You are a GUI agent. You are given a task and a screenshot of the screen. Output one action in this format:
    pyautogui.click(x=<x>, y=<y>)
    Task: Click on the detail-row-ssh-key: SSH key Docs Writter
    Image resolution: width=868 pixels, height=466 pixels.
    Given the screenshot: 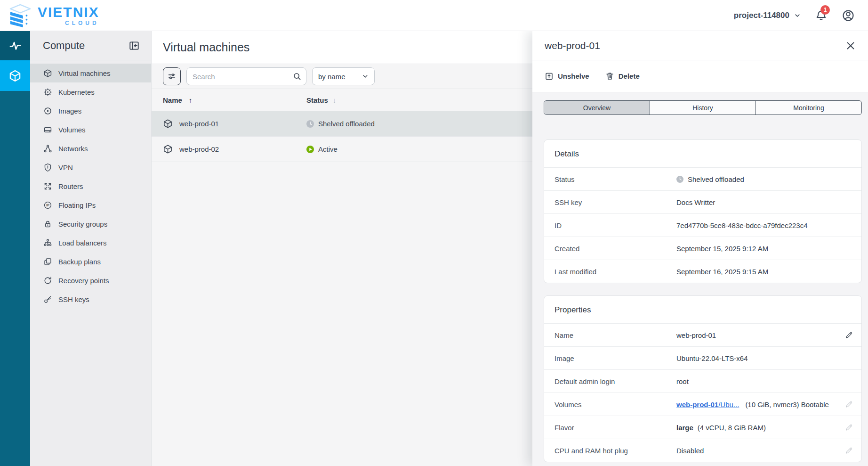 What is the action you would take?
    pyautogui.click(x=703, y=202)
    